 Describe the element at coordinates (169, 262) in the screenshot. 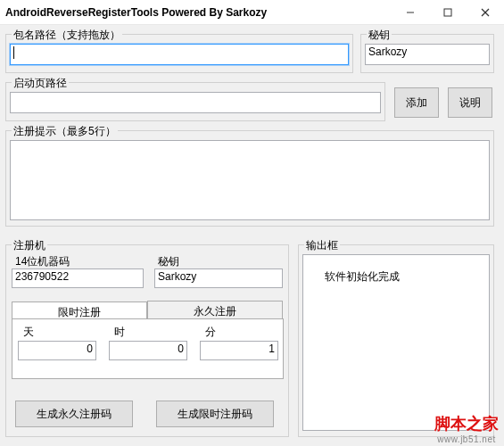

I see `rm-secret-label: 秘钥` at that location.